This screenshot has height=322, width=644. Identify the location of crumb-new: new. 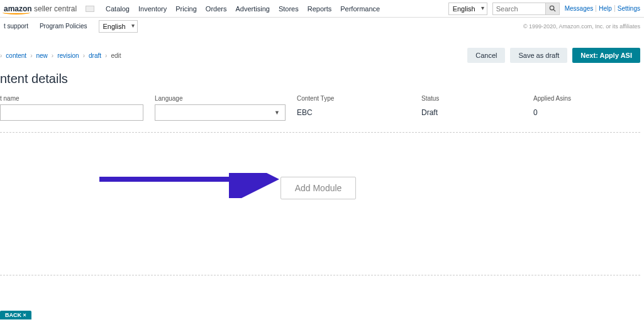
(42, 55).